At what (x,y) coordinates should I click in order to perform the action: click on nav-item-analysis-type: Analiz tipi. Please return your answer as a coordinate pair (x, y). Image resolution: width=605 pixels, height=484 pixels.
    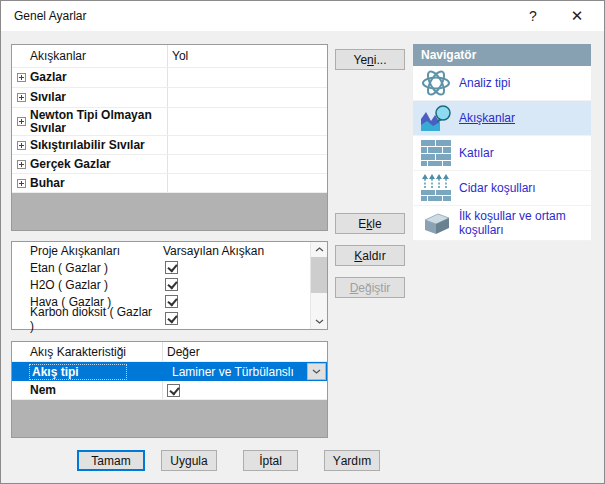
    Looking at the image, I should click on (502, 84).